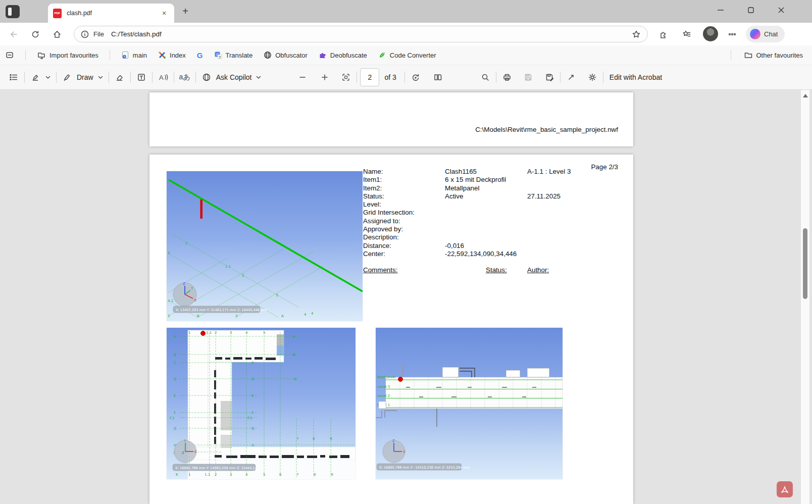 The height and width of the screenshot is (504, 812). Describe the element at coordinates (294, 337) in the screenshot. I see `svg-text: A` at that location.